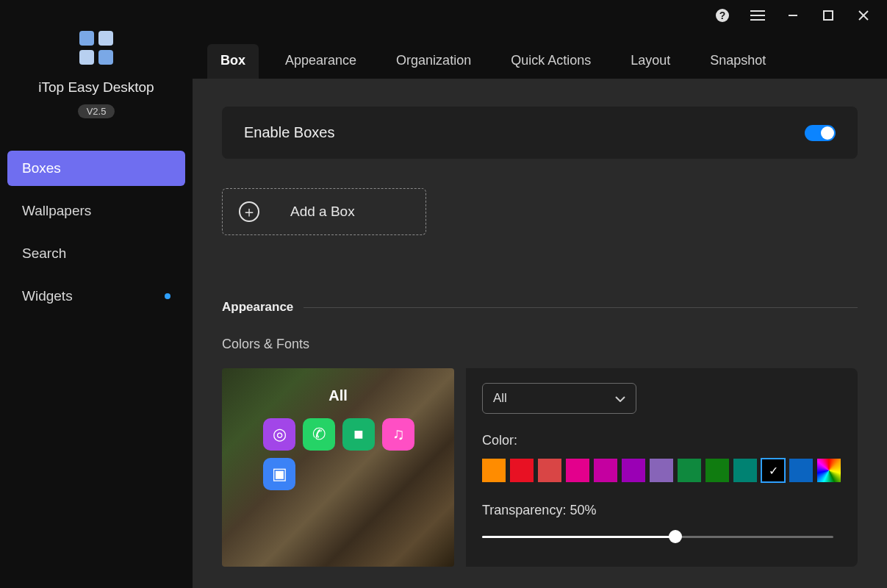 The height and width of the screenshot is (588, 887). Describe the element at coordinates (57, 211) in the screenshot. I see `sidebar-item-label: Wallpapers` at that location.